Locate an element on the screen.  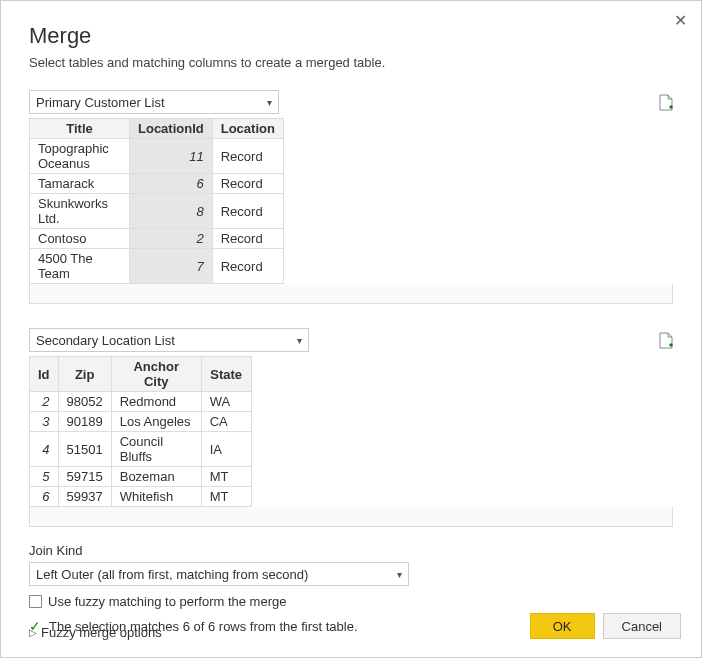
cell: 90189 is located at coordinates (84, 422).